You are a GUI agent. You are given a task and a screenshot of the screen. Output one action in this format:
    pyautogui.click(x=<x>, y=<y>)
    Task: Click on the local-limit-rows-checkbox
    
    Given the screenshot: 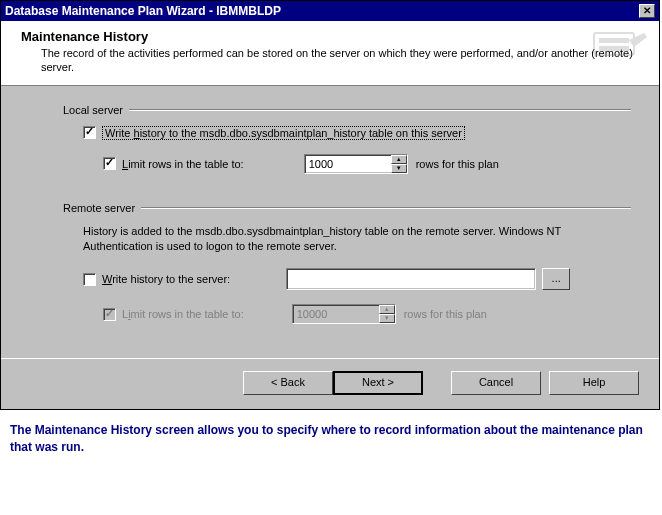 What is the action you would take?
    pyautogui.click(x=110, y=164)
    